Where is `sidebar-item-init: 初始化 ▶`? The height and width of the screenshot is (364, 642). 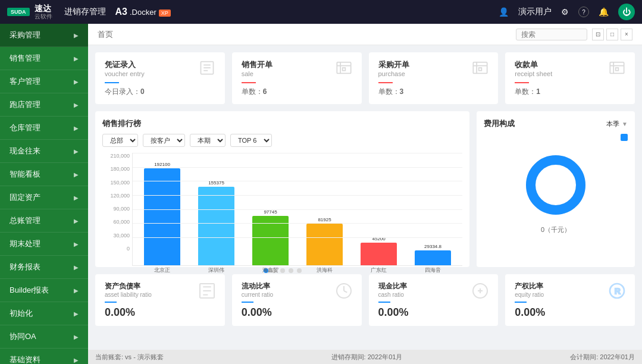
sidebar-item-init: 初始化 ▶ is located at coordinates (44, 314).